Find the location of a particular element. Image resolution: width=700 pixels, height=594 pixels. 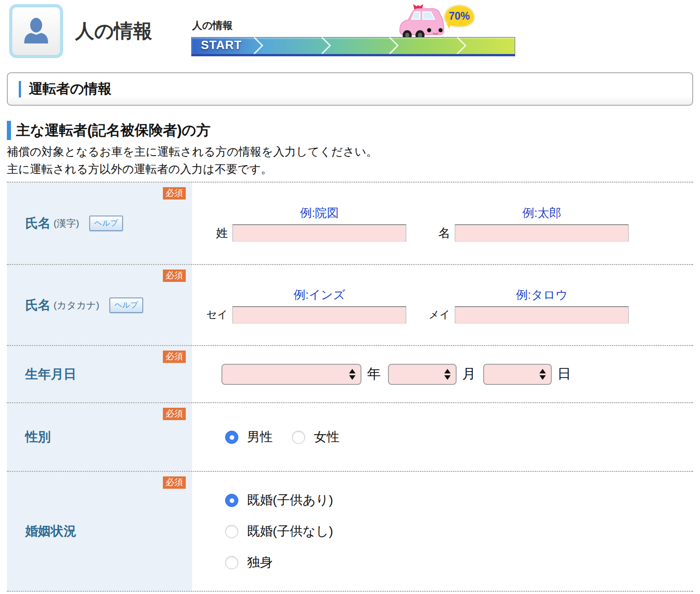

first-name-kana-input is located at coordinates (542, 315).